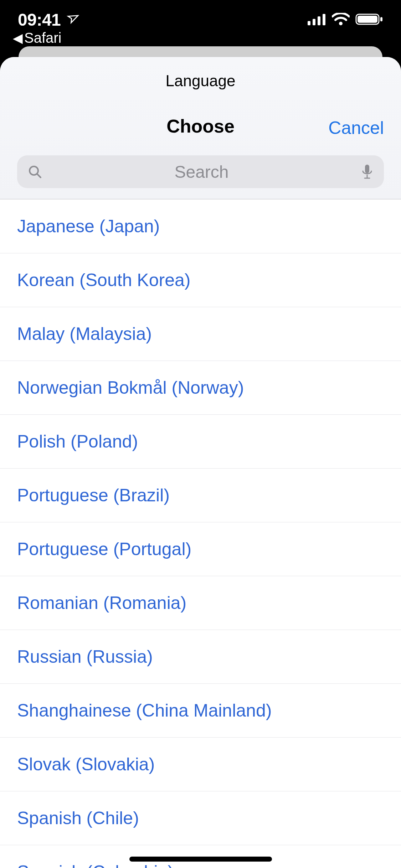 Image resolution: width=401 pixels, height=868 pixels. I want to click on modal-subtitle: Language, so click(200, 81).